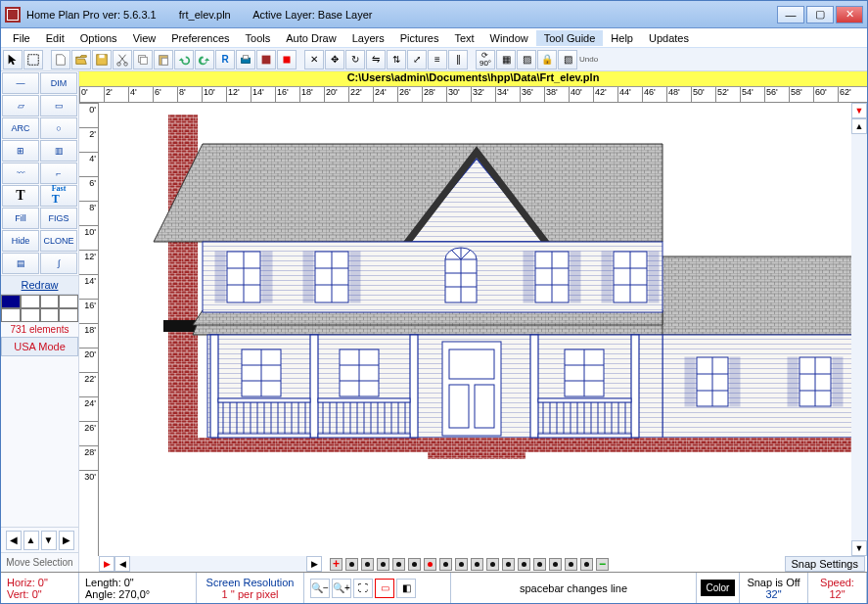 Image resolution: width=868 pixels, height=604 pixels. What do you see at coordinates (622, 38) in the screenshot?
I see `menu-help: Help` at bounding box center [622, 38].